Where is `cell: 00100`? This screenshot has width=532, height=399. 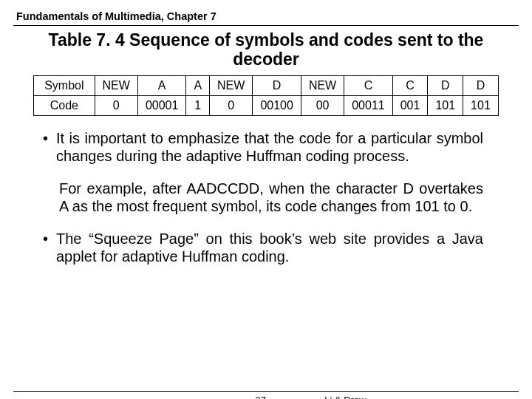 cell: 00100 is located at coordinates (277, 105).